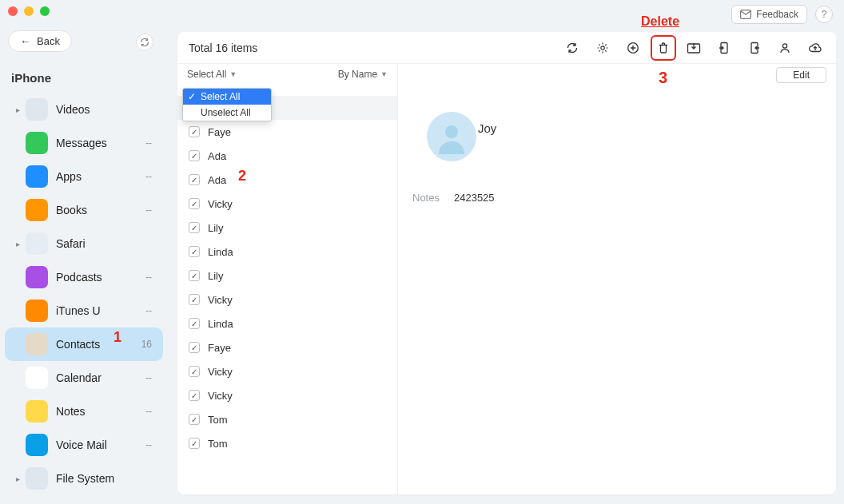  I want to click on sidebar-item-contacts: Contacts16, so click(84, 344).